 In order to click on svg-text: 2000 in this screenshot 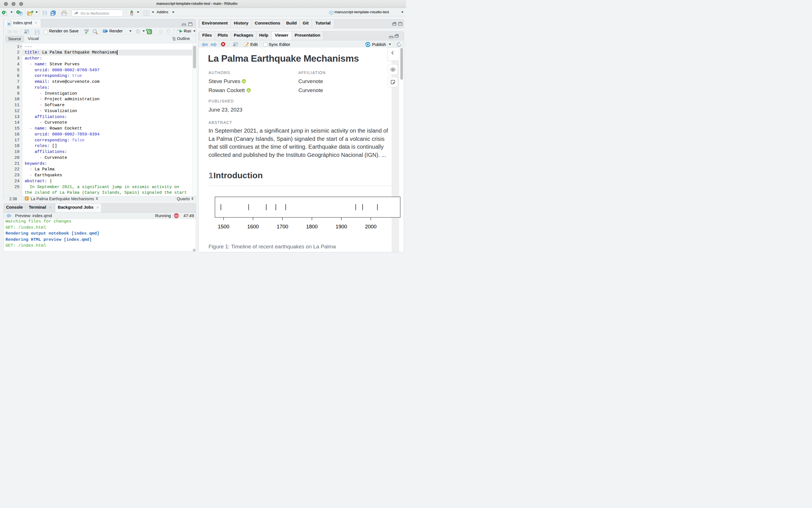, I will do `click(371, 226)`.